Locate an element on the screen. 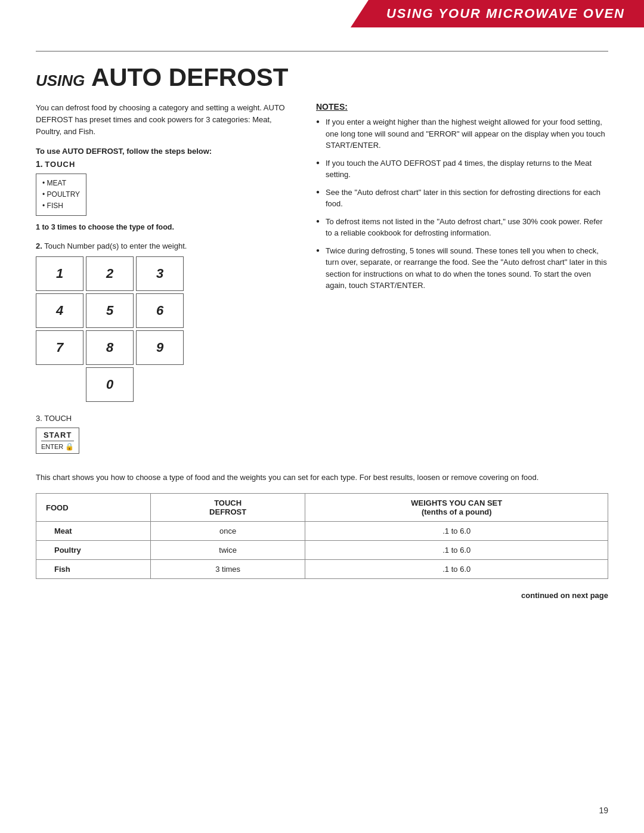 Image resolution: width=644 pixels, height=833 pixels. bold-instruction: To use AUTO DEFROST, follow the steps be… is located at coordinates (164, 151).